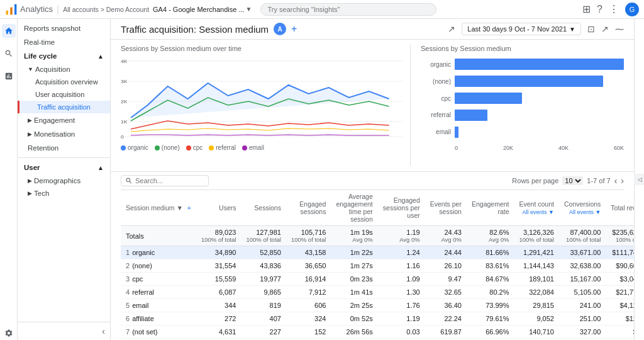 The height and width of the screenshot is (340, 644). What do you see at coordinates (521, 29) in the screenshot?
I see `date-range-selector: Last 30 days 9 Oct - 7 Nov 2021 ▼` at bounding box center [521, 29].